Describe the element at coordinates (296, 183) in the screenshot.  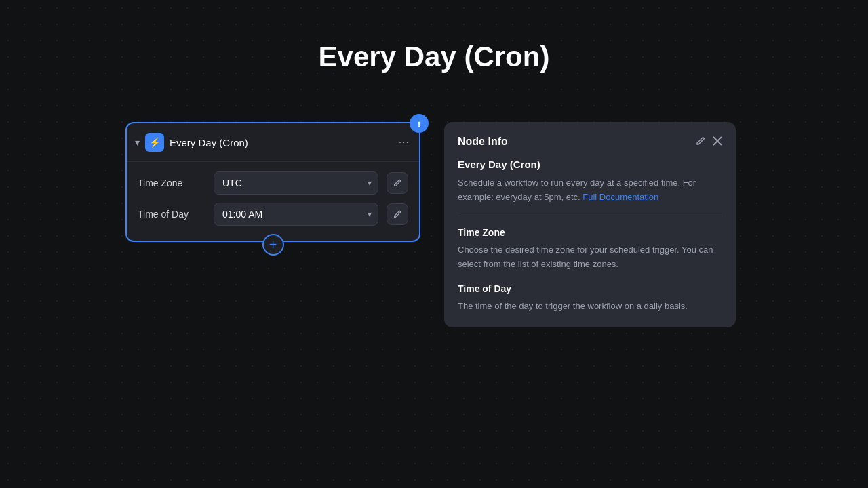
I see `timezone-select: UTC` at that location.